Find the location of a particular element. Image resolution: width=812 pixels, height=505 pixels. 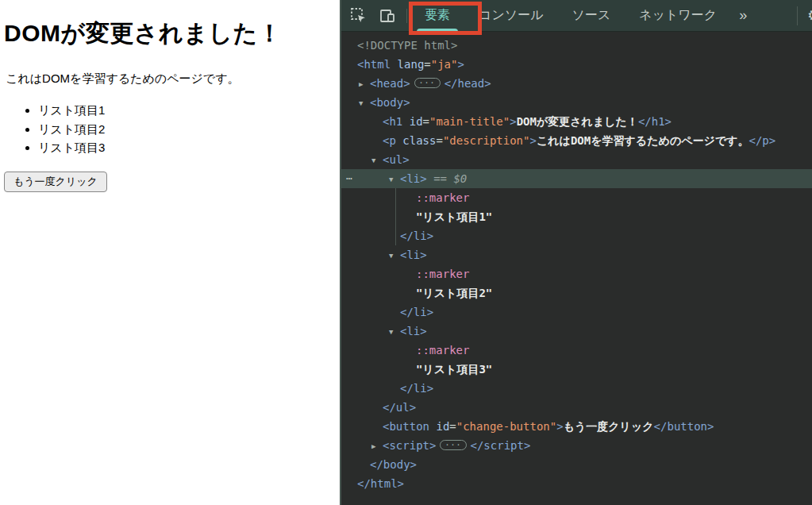

toolbar-right-divider is located at coordinates (797, 16).